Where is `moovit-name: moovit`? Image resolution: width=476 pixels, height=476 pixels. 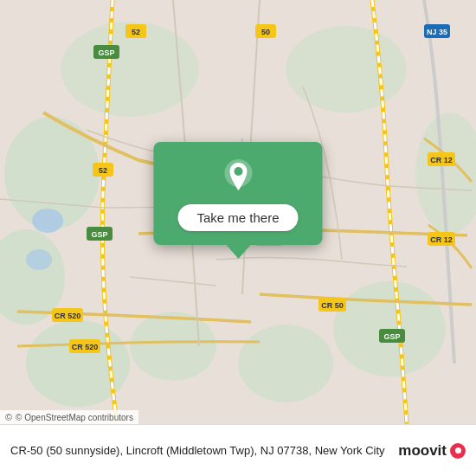
moovit-name: moovit is located at coordinates (422, 451).